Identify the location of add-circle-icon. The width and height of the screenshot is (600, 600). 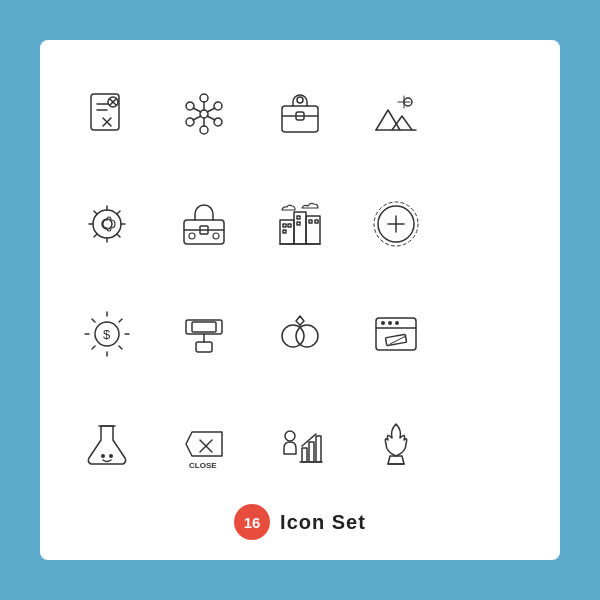
(396, 224).